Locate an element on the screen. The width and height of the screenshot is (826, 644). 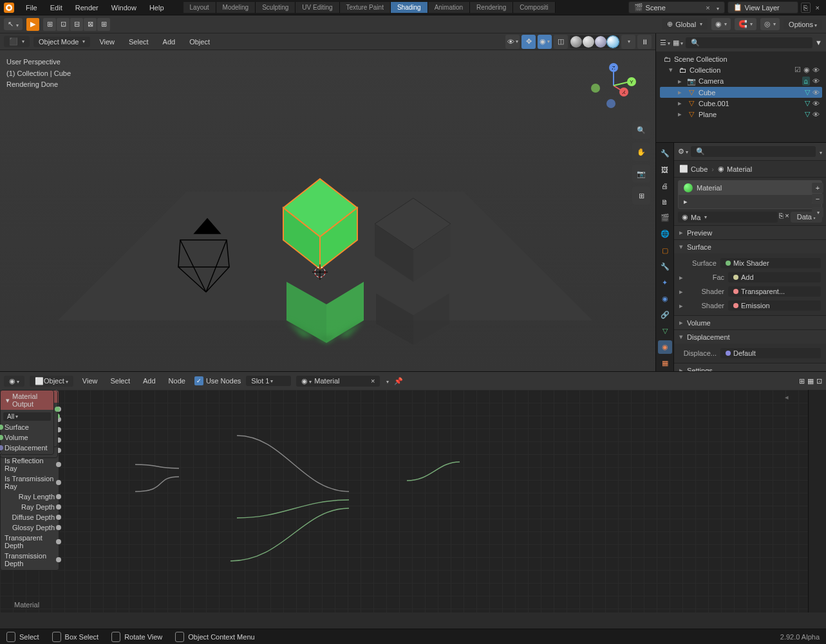
section-header-surface: ▾Surface is located at coordinates (750, 247).